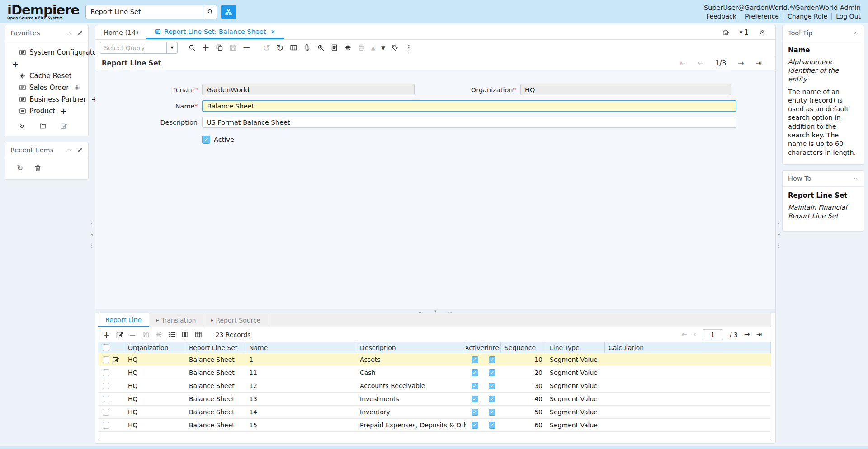  I want to click on select-query-combo: Select Query ▼, so click(139, 48).